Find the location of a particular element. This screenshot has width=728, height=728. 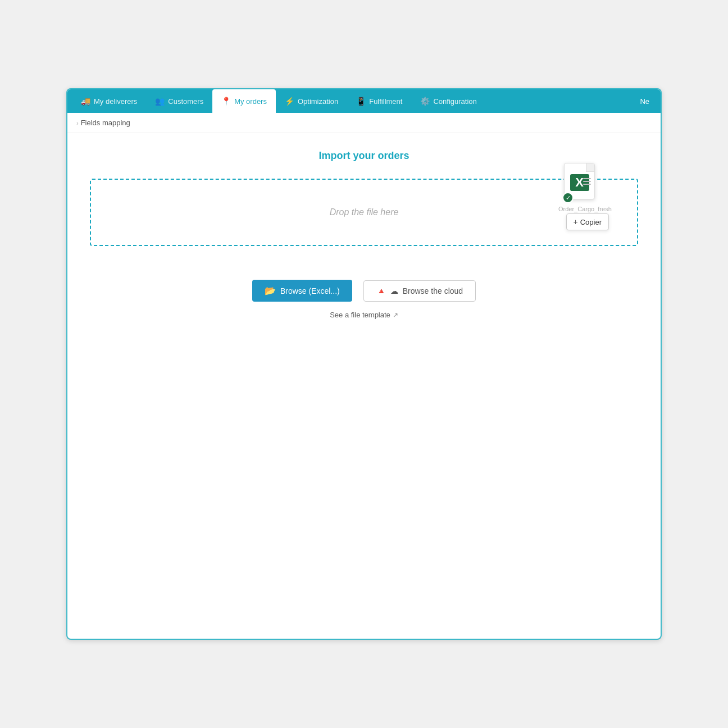

breadcrumb-arrow: › is located at coordinates (78, 123).